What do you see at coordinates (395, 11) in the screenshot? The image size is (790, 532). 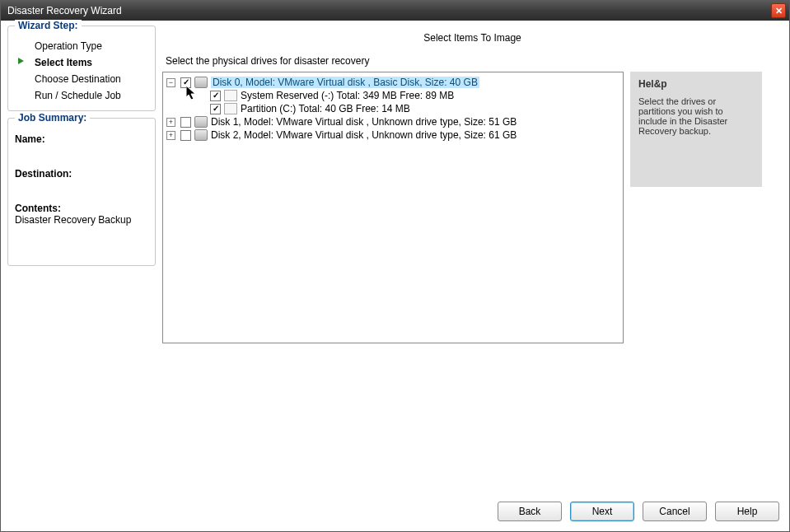 I see `titlebar: Disaster Recovery Wizard ✕` at bounding box center [395, 11].